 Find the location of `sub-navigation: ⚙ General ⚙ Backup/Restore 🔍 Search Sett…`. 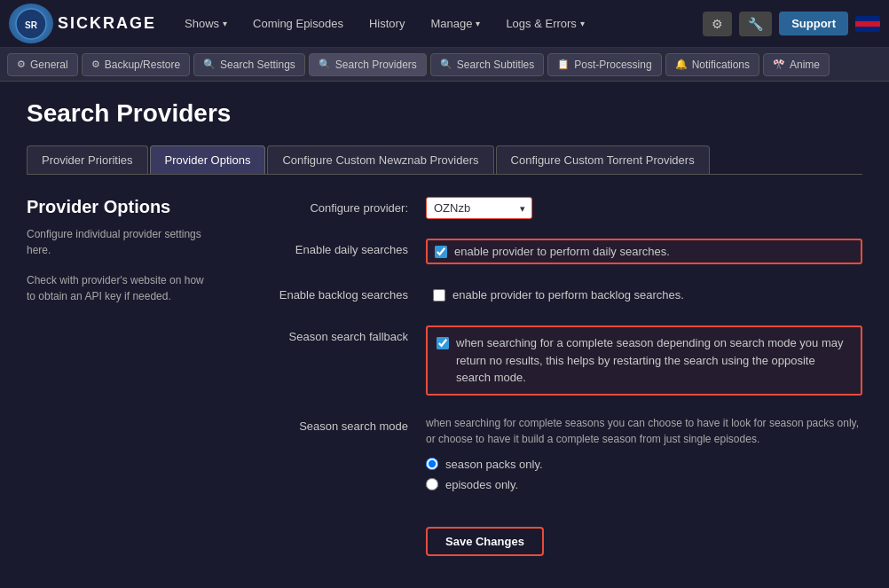

sub-navigation: ⚙ General ⚙ Backup/Restore 🔍 Search Sett… is located at coordinates (444, 65).